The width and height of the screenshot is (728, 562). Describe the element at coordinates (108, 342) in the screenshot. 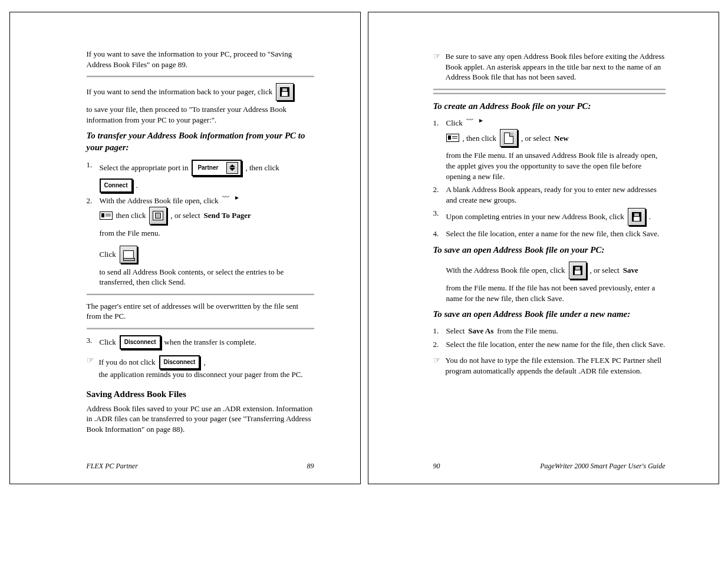

I see `step3-text-a: Click` at that location.